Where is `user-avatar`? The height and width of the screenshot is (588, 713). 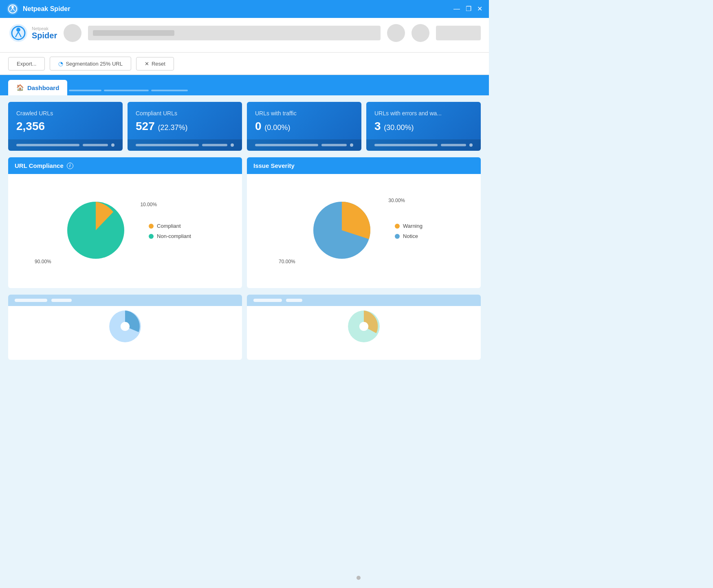 user-avatar is located at coordinates (73, 33).